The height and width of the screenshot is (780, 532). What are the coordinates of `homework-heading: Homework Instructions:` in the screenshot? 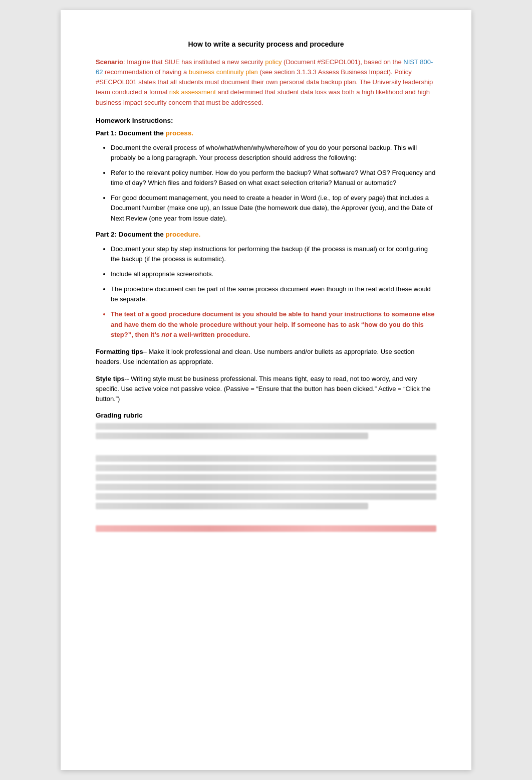 It's located at (266, 120).